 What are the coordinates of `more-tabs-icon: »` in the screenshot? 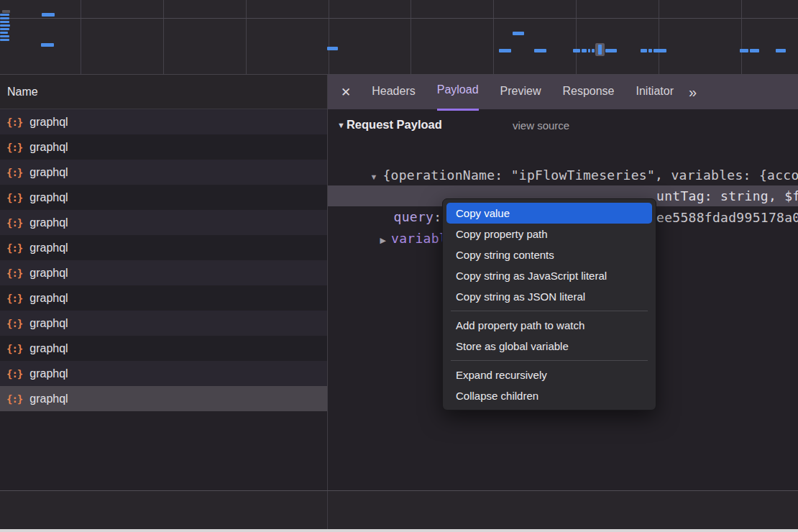 It's located at (692, 92).